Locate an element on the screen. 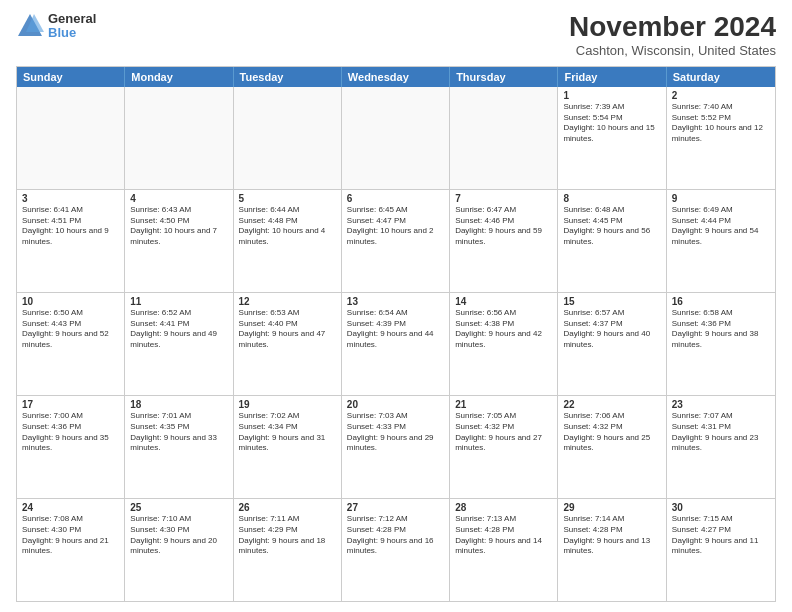  calendar-cell: 4Sunrise: 6:43 AMSunset: 4:50 PMDaylight… is located at coordinates (179, 241).